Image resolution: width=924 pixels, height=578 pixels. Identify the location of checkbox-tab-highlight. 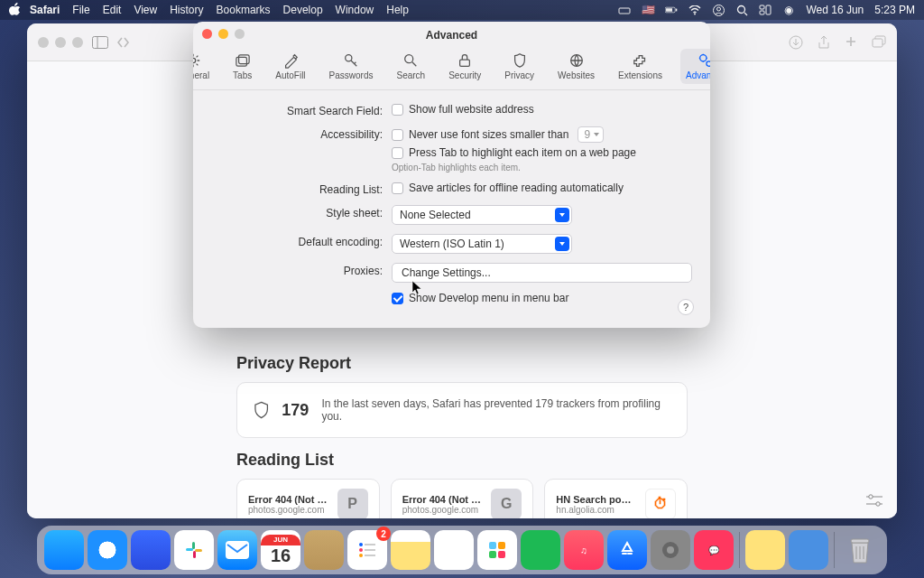
(397, 154).